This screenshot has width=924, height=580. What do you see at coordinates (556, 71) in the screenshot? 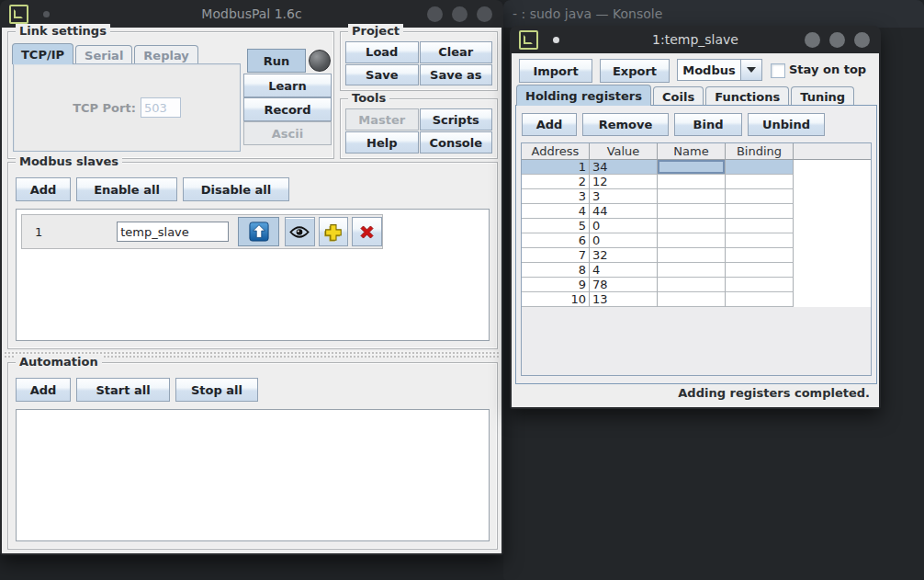
I see `import-button: Import` at bounding box center [556, 71].